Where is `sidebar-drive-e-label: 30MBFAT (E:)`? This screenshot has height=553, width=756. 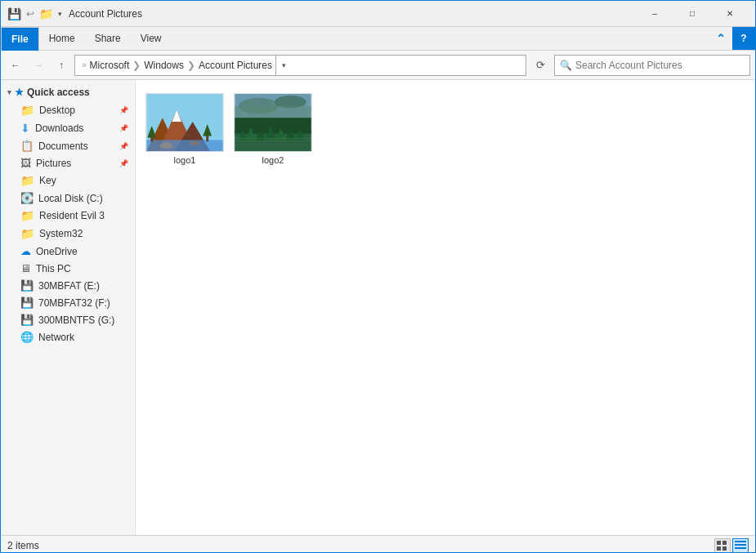 sidebar-drive-e-label: 30MBFAT (E:) is located at coordinates (69, 286).